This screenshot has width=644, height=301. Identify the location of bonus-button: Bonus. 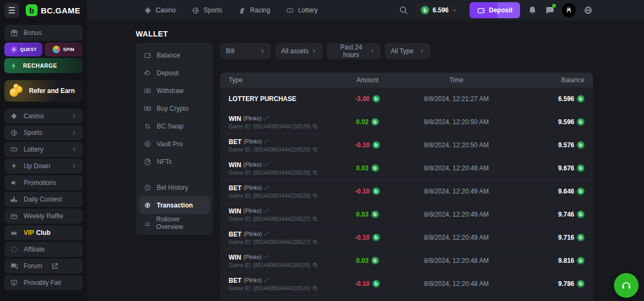
(43, 33).